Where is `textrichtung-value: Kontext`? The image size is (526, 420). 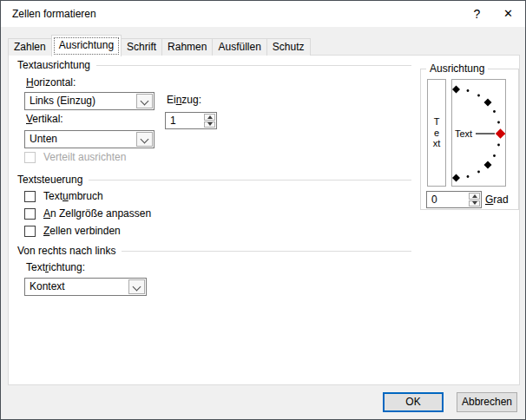 textrichtung-value: Kontext is located at coordinates (47, 286).